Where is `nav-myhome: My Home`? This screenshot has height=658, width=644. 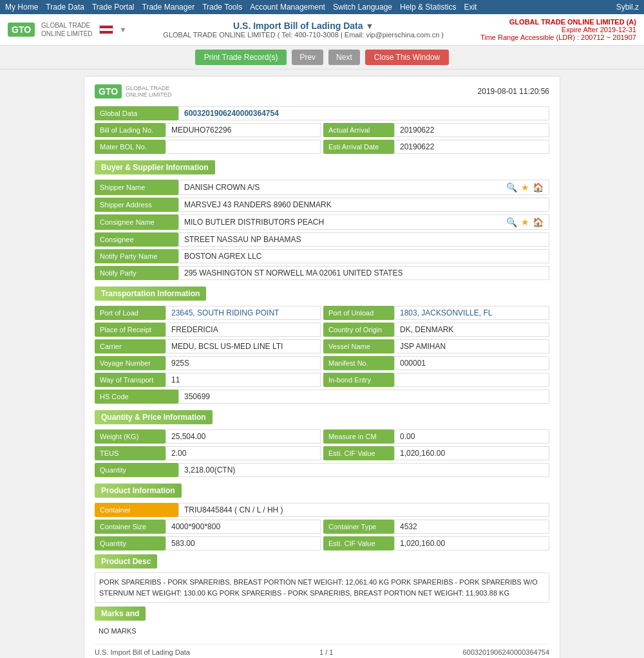 nav-myhome: My Home is located at coordinates (22, 7).